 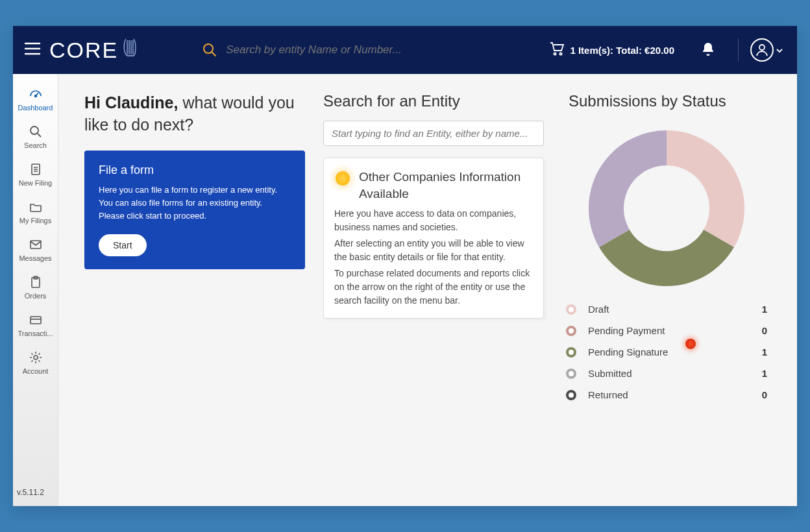 I want to click on file-form-line: Please click start to proceed., so click(x=195, y=216).